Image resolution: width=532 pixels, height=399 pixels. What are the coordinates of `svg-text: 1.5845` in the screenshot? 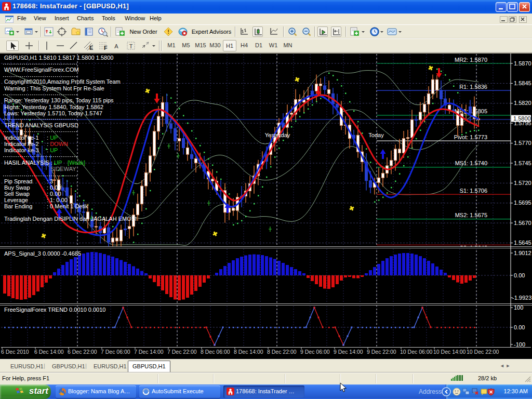 It's located at (523, 83).